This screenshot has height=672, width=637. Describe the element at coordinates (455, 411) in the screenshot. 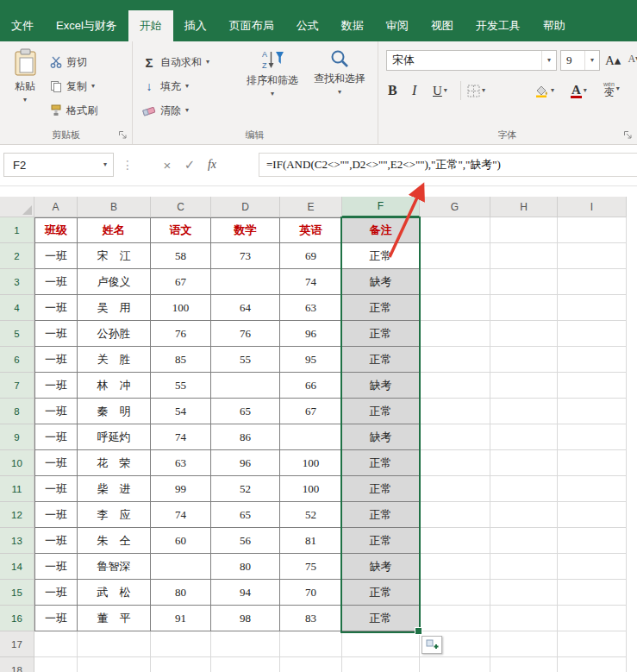

I see `cell-G8` at that location.